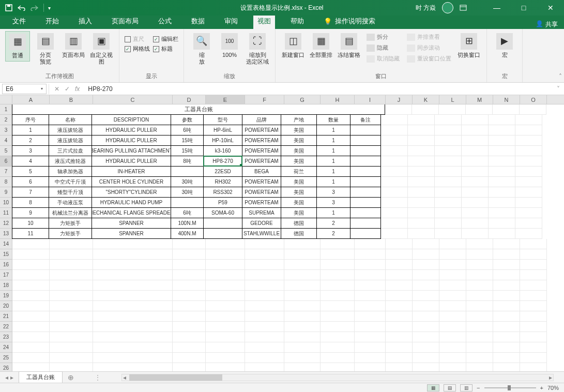  Describe the element at coordinates (138, 39) in the screenshot. I see `ruler-checkbox: 直尺` at that location.